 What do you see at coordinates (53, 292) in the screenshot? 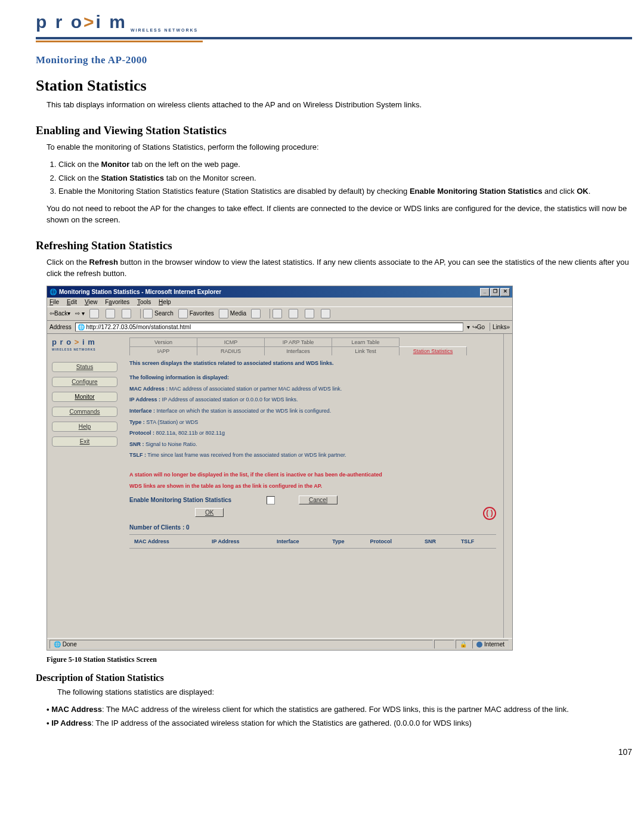
I see `ie-icon: 🌐` at bounding box center [53, 292].